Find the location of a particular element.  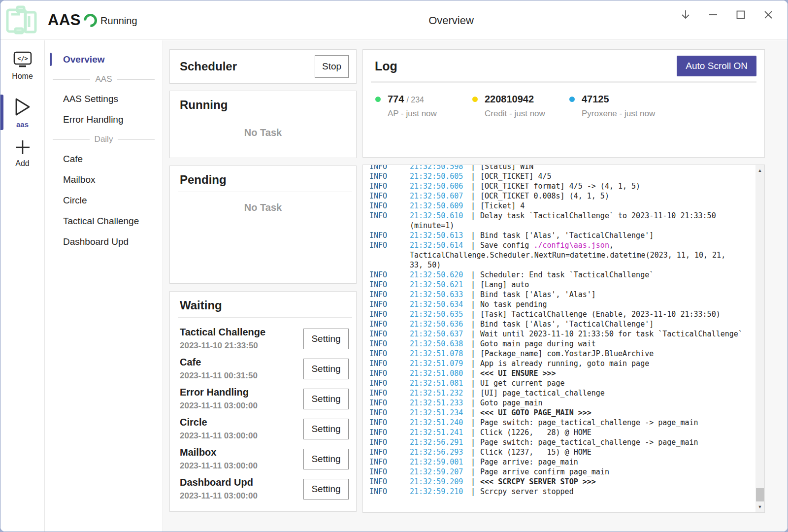

menu-item-circle: Circle is located at coordinates (103, 200).